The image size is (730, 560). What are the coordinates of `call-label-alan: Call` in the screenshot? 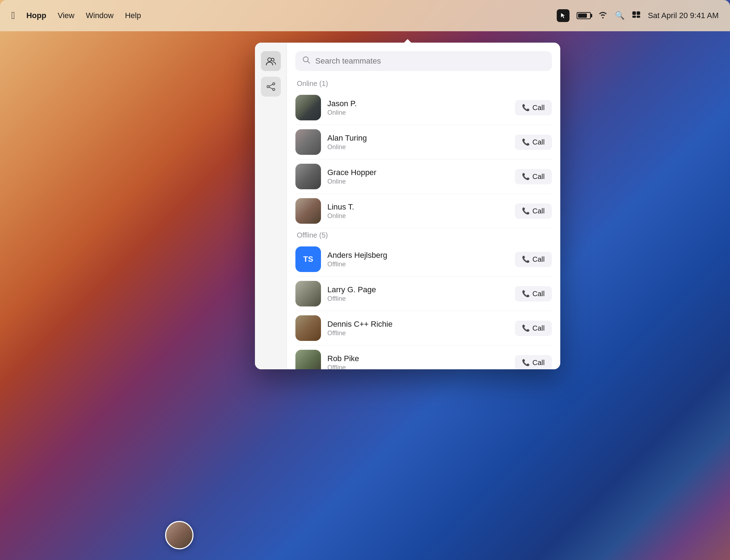 It's located at (539, 142).